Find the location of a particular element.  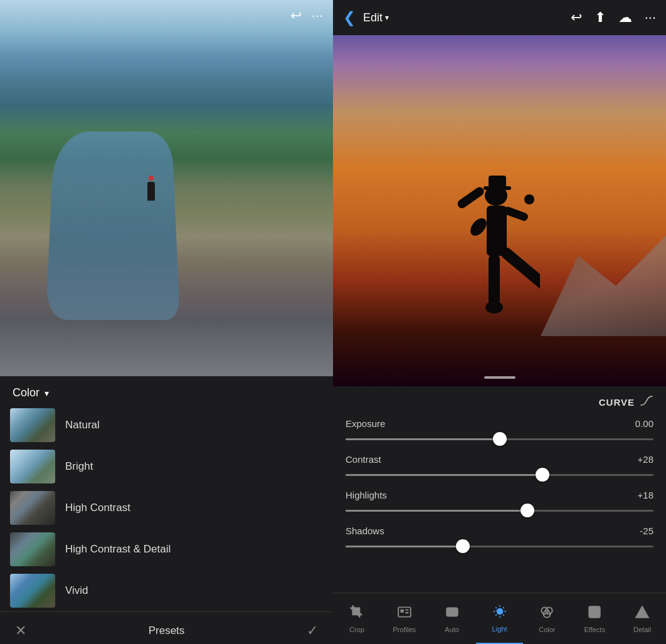

preset-label-natural: Natural is located at coordinates (83, 425).